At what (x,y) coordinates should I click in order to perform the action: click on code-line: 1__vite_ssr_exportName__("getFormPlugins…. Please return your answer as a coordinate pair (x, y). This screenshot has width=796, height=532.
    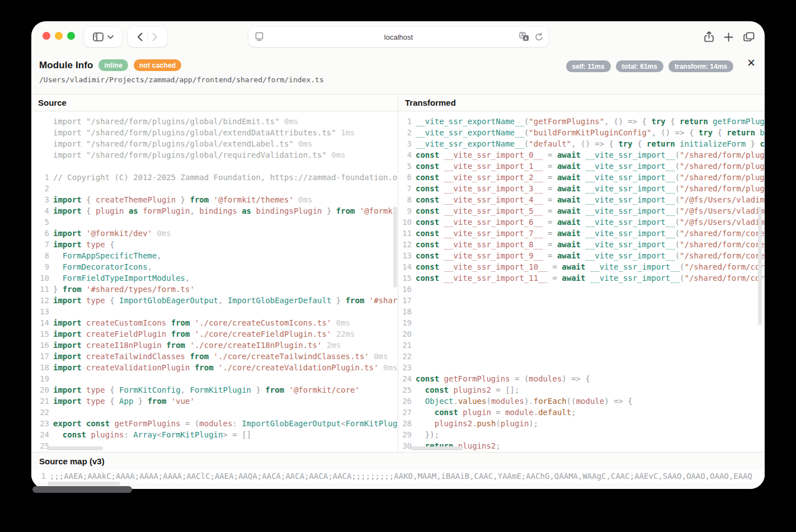
    Looking at the image, I should click on (582, 121).